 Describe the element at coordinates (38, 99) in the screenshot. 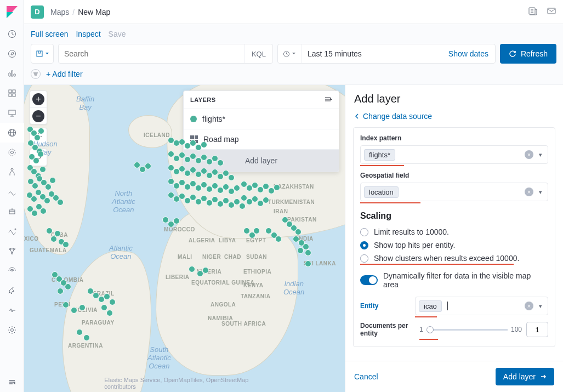

I see `zoom-in-button: +` at that location.